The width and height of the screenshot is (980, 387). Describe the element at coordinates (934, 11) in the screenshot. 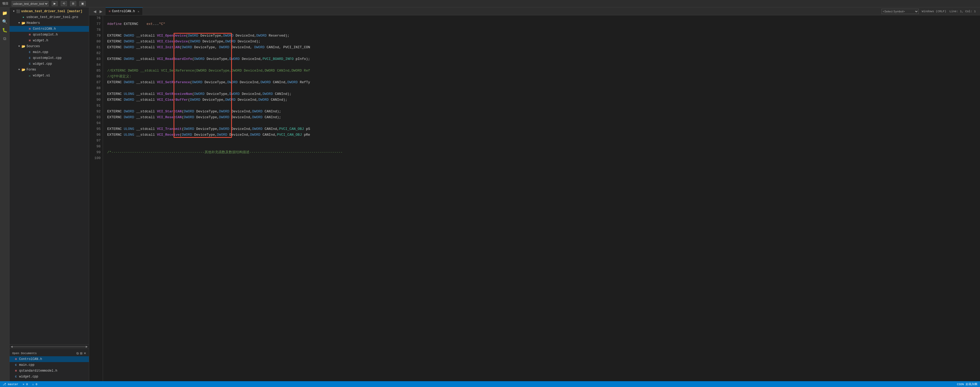

I see `encoding-label: Windows (CRLF)` at that location.